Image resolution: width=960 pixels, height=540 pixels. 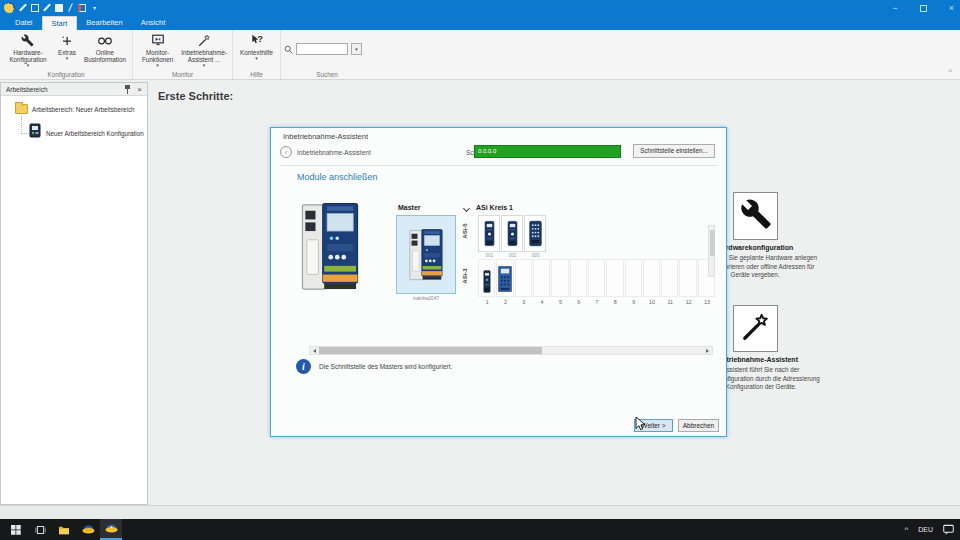 I want to click on asi5-address-row: 001002003, so click(x=512, y=256).